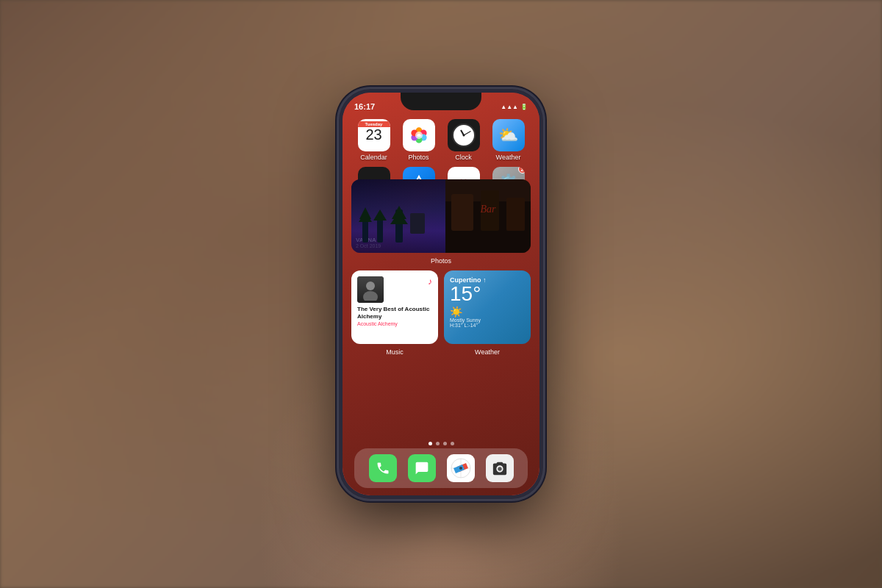 This screenshot has width=882, height=588. I want to click on photos-widget-left: VARNA 2 Oct 2019, so click(398, 216).